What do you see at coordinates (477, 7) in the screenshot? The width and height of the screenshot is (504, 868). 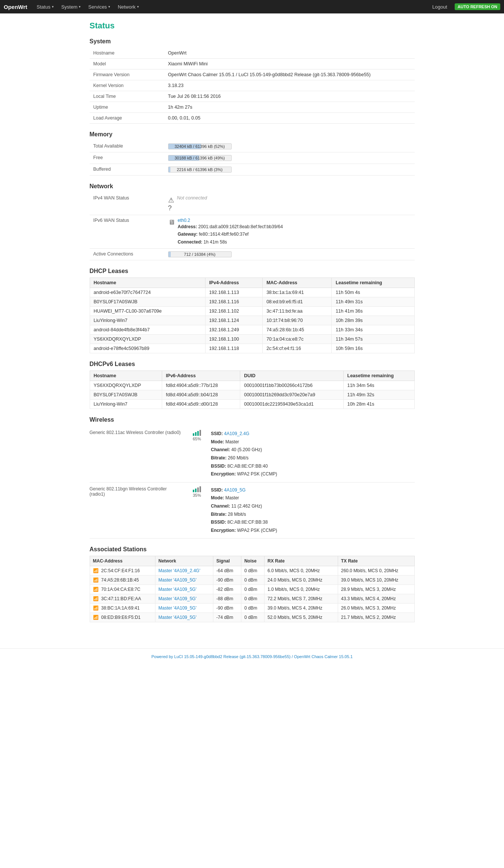 I see `auto-refresh-badge: AUTO REFRESH ON` at bounding box center [477, 7].